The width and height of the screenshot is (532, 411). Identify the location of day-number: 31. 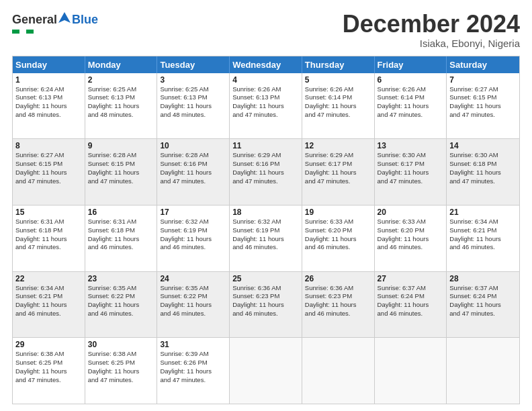
(193, 345).